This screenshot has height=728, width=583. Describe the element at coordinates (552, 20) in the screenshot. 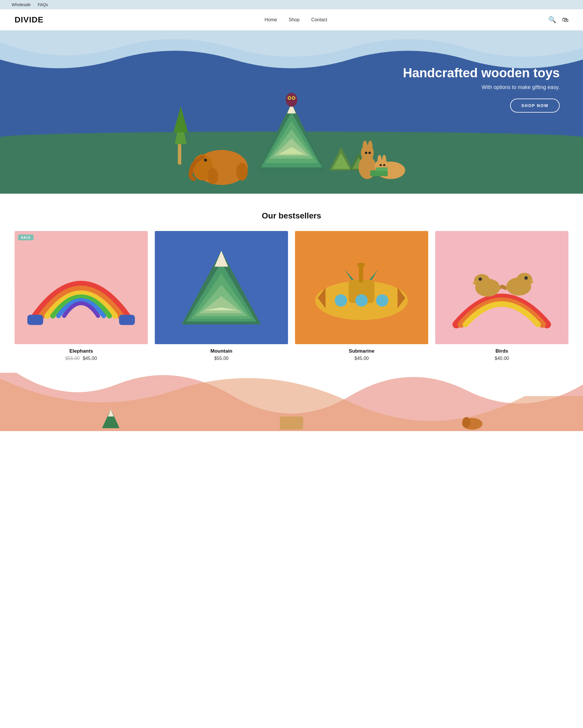

I see `search-icon: 🔍` at that location.